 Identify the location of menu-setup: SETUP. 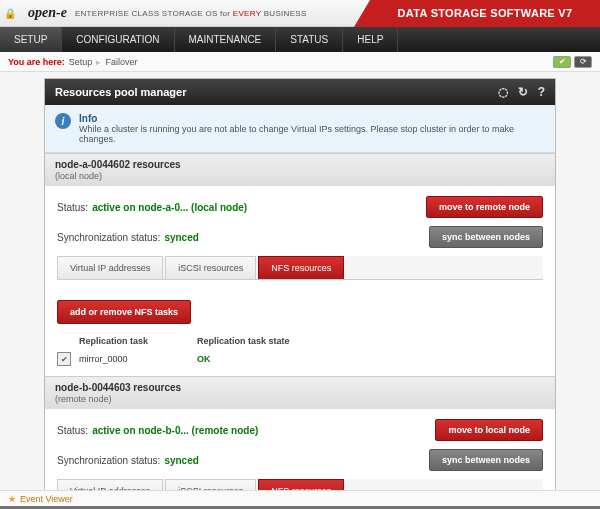
(31, 40).